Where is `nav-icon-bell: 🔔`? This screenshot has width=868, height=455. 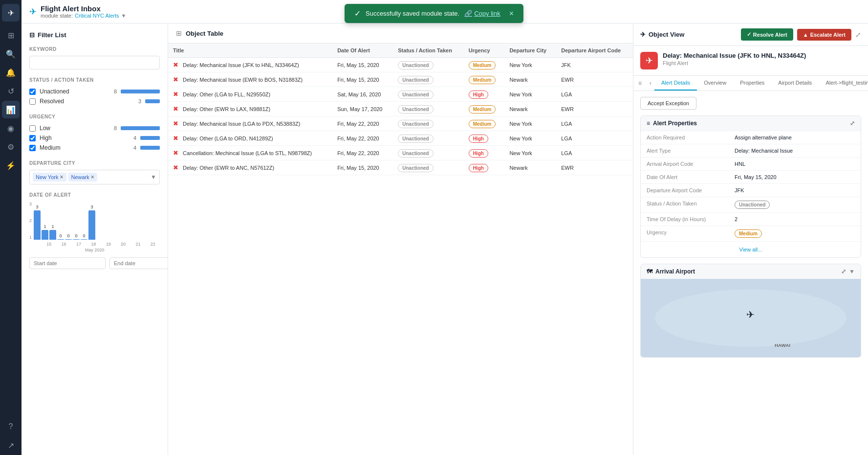
nav-icon-bell: 🔔 is located at coordinates (11, 72).